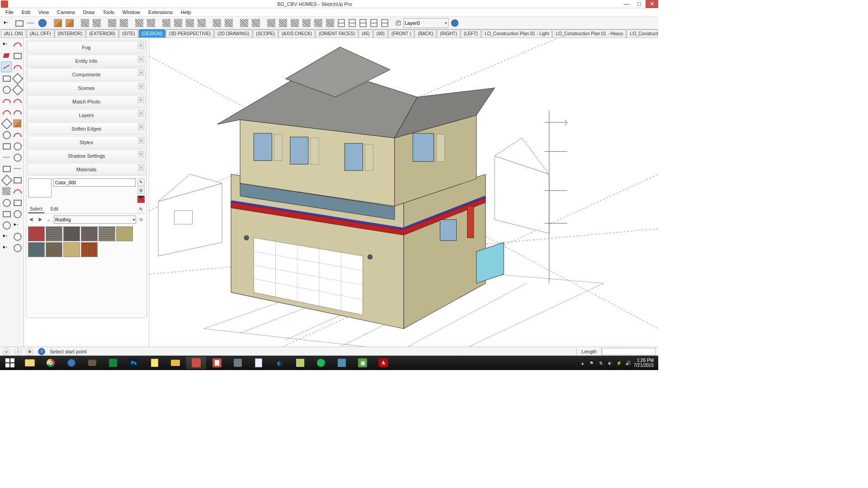 The image size is (868, 488). Describe the element at coordinates (639, 4) in the screenshot. I see `maximize-button: □` at that location.